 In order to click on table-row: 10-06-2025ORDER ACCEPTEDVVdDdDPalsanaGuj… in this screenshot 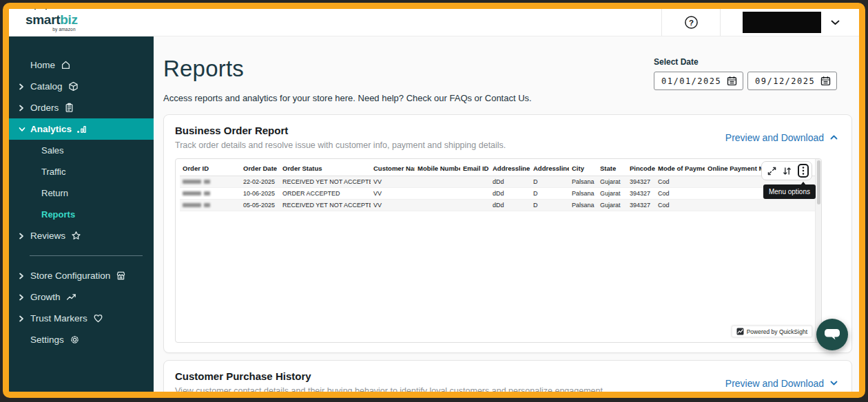, I will do `click(499, 194)`.